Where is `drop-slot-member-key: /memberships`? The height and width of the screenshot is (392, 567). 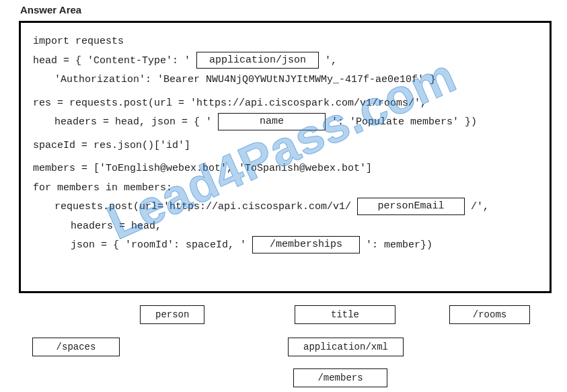
drop-slot-member-key: /memberships is located at coordinates (306, 245).